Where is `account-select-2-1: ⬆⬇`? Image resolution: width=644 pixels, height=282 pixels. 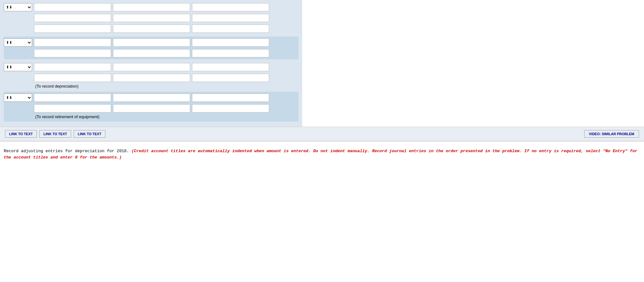 account-select-2-1: ⬆⬇ is located at coordinates (18, 43).